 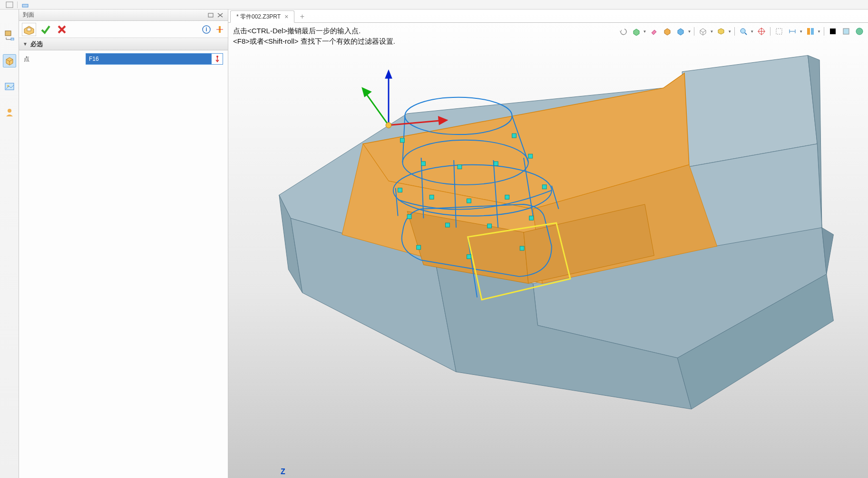 I want to click on panel-actions: i, so click(x=124, y=29).